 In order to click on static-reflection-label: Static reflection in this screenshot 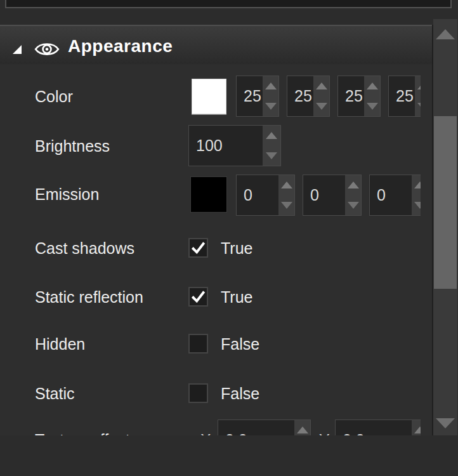, I will do `click(89, 297)`.